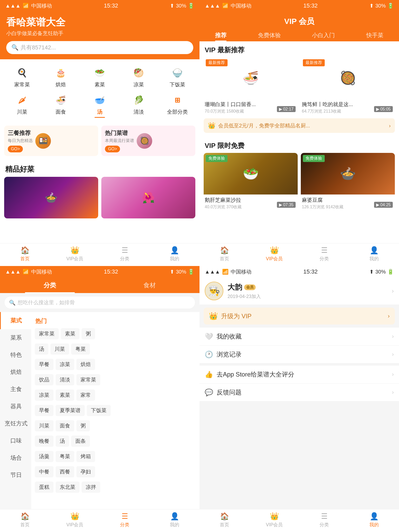 This screenshot has height=532, width=399. What do you see at coordinates (214, 316) in the screenshot?
I see `upgrade-crown-icon: 👑` at bounding box center [214, 316].